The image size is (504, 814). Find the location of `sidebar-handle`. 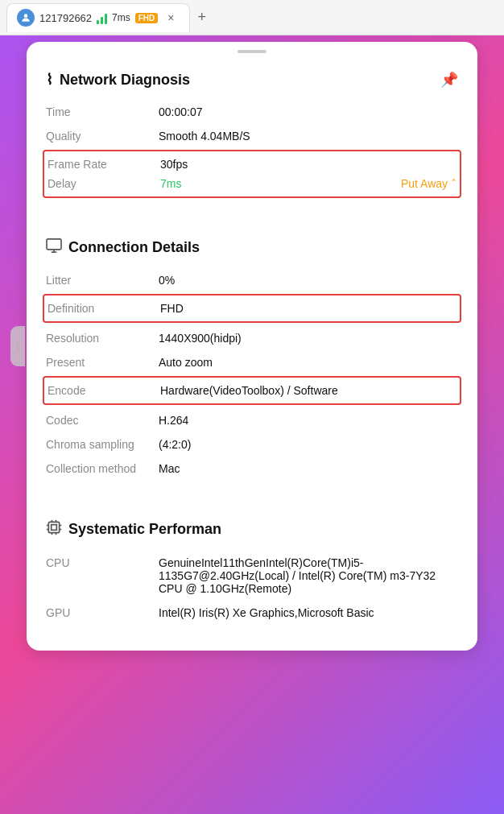

sidebar-handle is located at coordinates (18, 346).